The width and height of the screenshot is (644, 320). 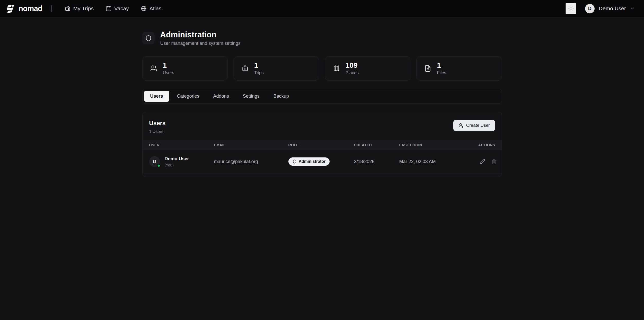 I want to click on tab-backup: Backup, so click(x=281, y=96).